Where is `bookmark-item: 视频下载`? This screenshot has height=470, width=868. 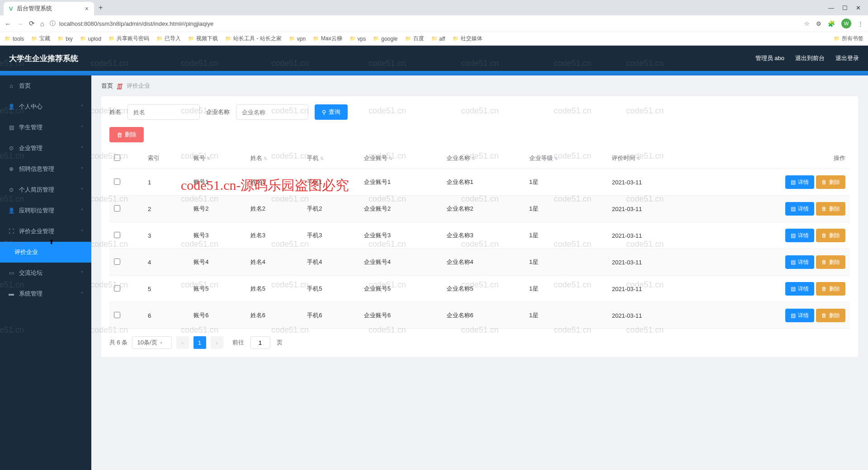
bookmark-item: 视频下载 is located at coordinates (203, 39).